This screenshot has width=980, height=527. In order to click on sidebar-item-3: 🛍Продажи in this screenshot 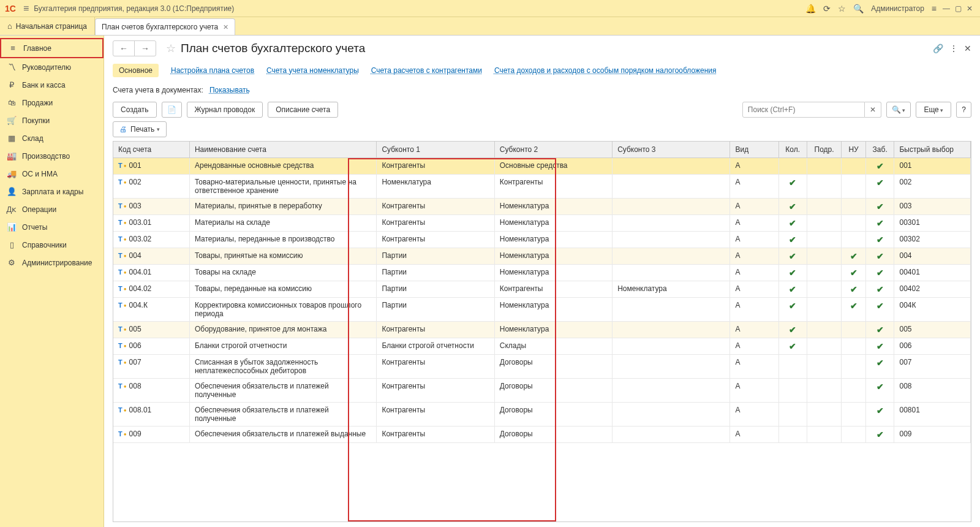, I will do `click(51, 103)`.